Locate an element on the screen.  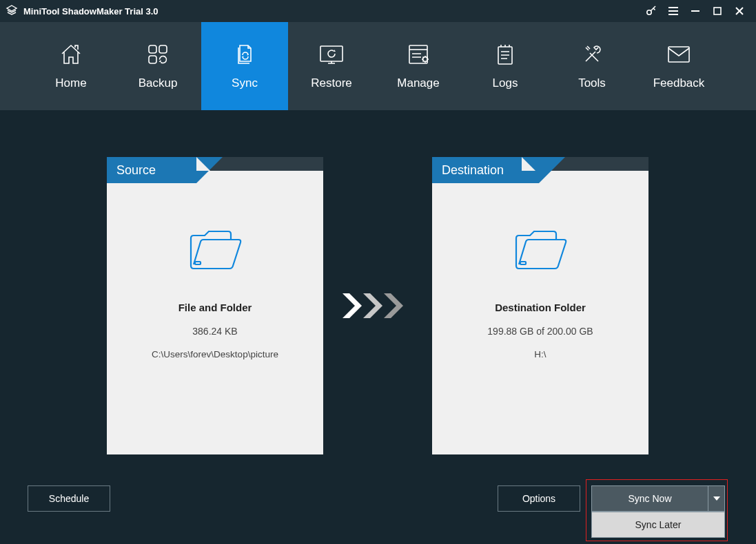
close-button is located at coordinates (739, 11).